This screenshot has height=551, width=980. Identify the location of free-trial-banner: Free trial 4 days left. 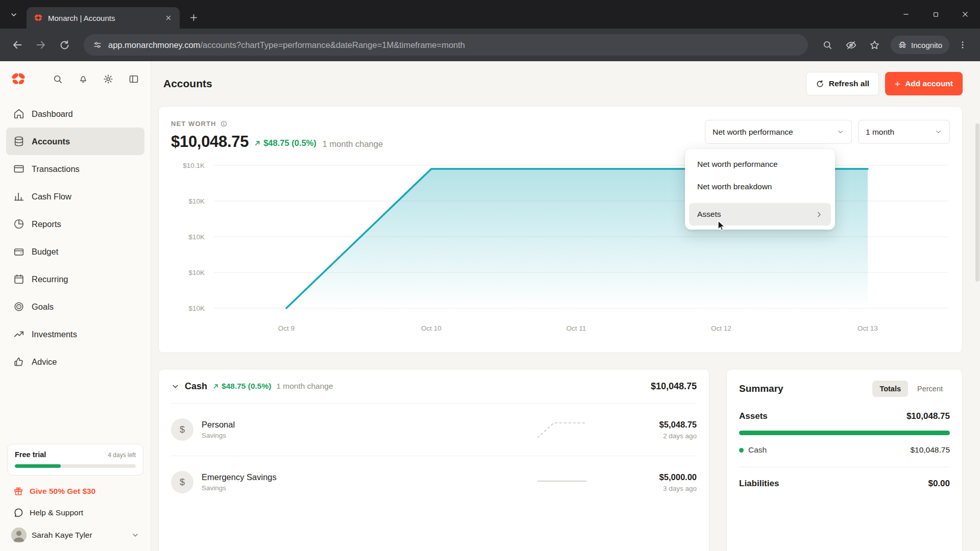
(76, 460).